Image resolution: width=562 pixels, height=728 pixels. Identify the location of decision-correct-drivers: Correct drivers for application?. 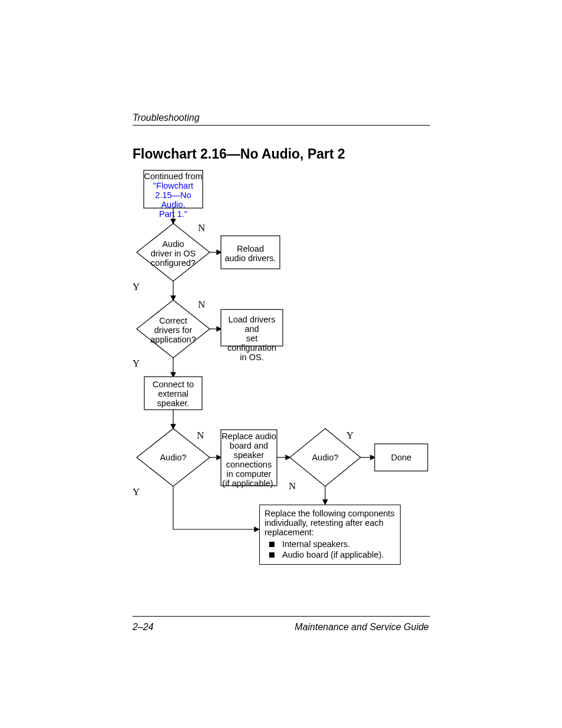
(173, 330).